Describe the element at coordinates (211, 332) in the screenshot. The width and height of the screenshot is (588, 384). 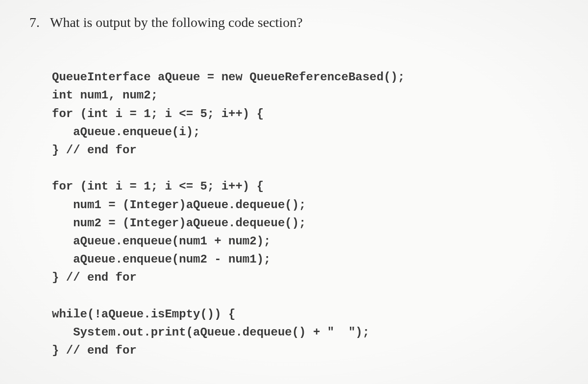
I see `code-line: System.out.print(aQueue.dequeue() + " ")…` at that location.